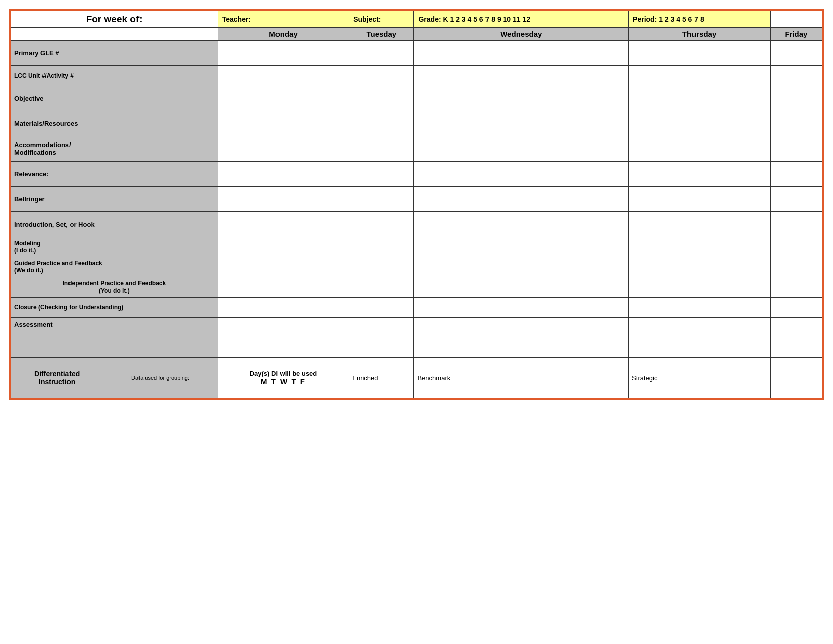 The height and width of the screenshot is (644, 833). Describe the element at coordinates (382, 149) in the screenshot. I see `accommodations-tuesday` at that location.